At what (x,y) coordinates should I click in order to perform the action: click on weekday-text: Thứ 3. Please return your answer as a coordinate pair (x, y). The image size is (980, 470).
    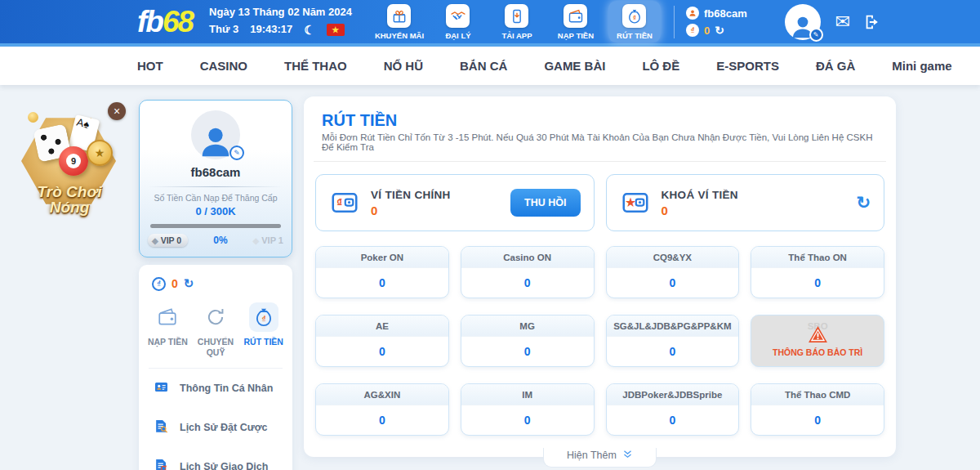
    Looking at the image, I should click on (224, 29).